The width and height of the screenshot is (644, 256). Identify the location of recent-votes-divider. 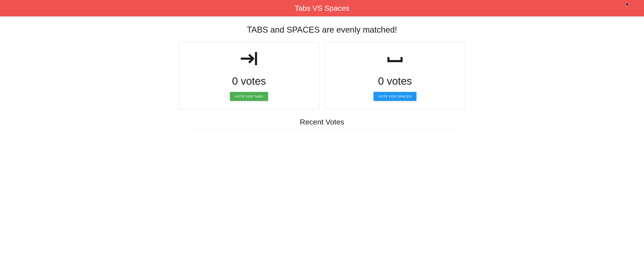
(322, 129).